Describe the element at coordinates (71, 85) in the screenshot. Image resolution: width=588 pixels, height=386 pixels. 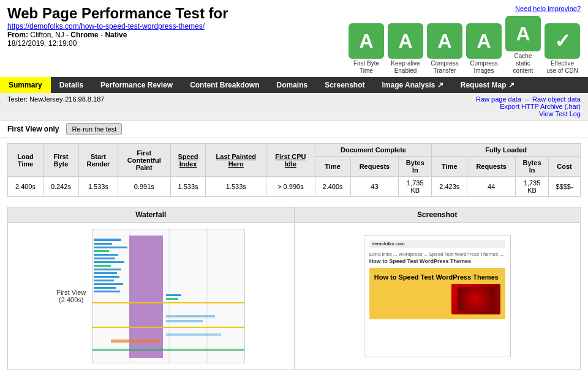
I see `tab-details: Details` at that location.